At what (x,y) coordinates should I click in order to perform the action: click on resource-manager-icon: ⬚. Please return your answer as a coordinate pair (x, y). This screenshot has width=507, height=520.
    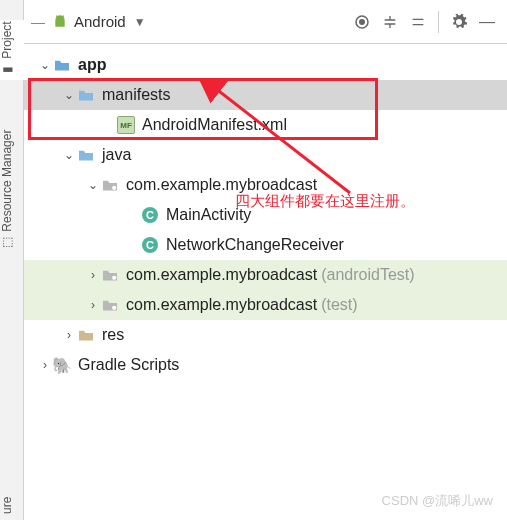
    Looking at the image, I should click on (7, 242).